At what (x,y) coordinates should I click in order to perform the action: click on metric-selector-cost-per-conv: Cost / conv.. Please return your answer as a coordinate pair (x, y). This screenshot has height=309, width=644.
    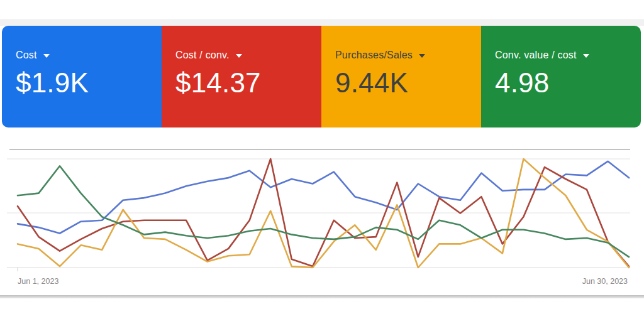
    Looking at the image, I should click on (209, 55).